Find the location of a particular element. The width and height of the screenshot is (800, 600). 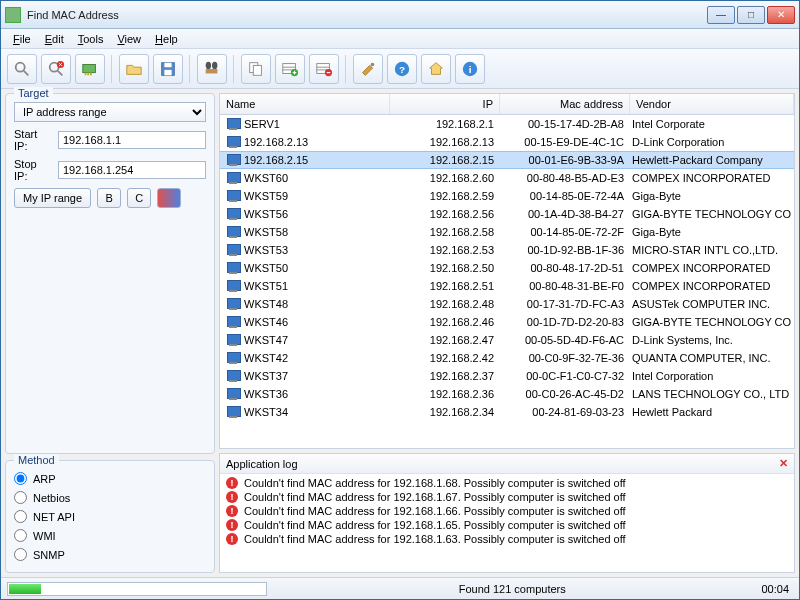

method-wmi: WMI is located at coordinates (110, 536).